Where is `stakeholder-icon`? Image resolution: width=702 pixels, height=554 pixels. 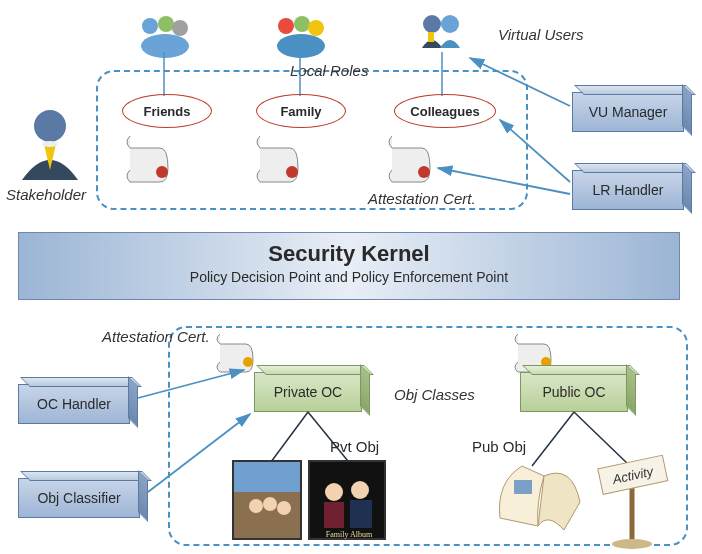
stakeholder-icon is located at coordinates (58, 164).